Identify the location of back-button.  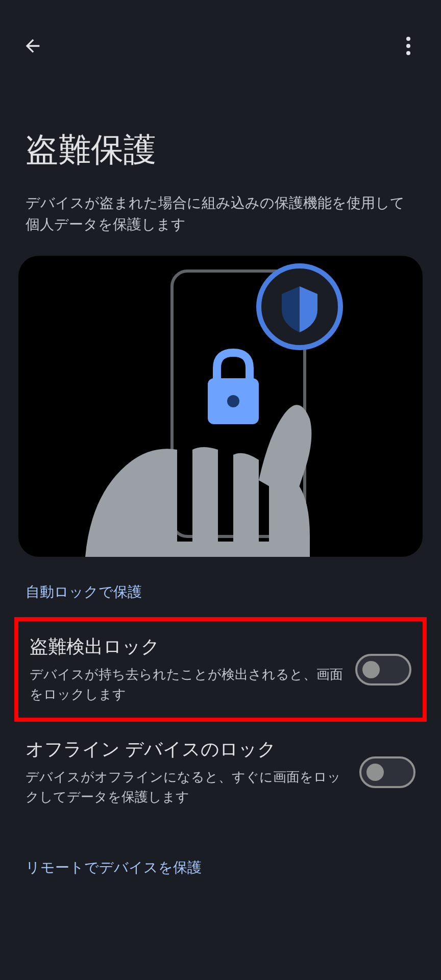
(33, 46).